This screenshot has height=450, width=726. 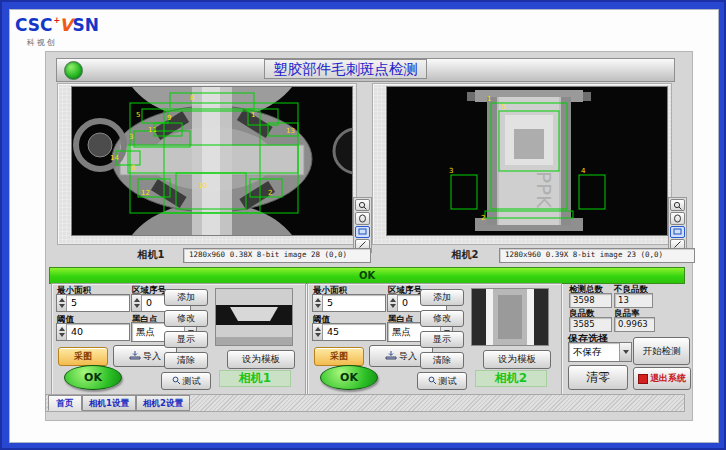 What do you see at coordinates (625, 352) in the screenshot?
I see `chevron-down-icon` at bounding box center [625, 352].